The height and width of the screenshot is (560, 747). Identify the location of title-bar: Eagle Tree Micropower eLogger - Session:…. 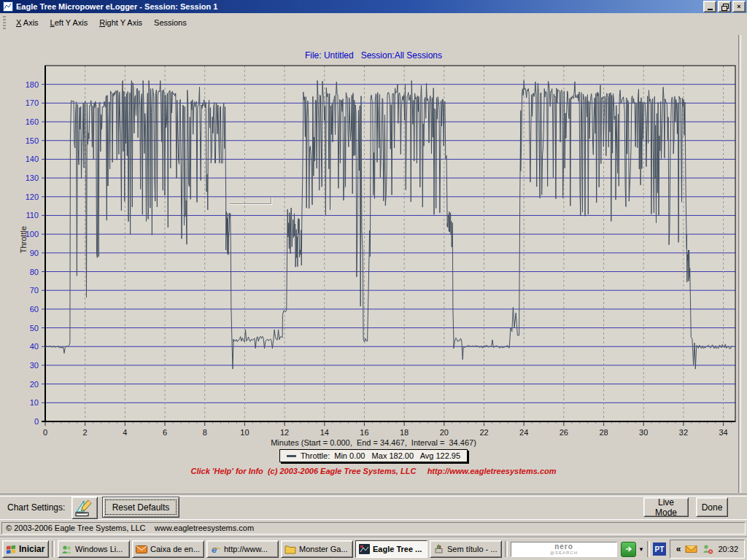
(374, 7).